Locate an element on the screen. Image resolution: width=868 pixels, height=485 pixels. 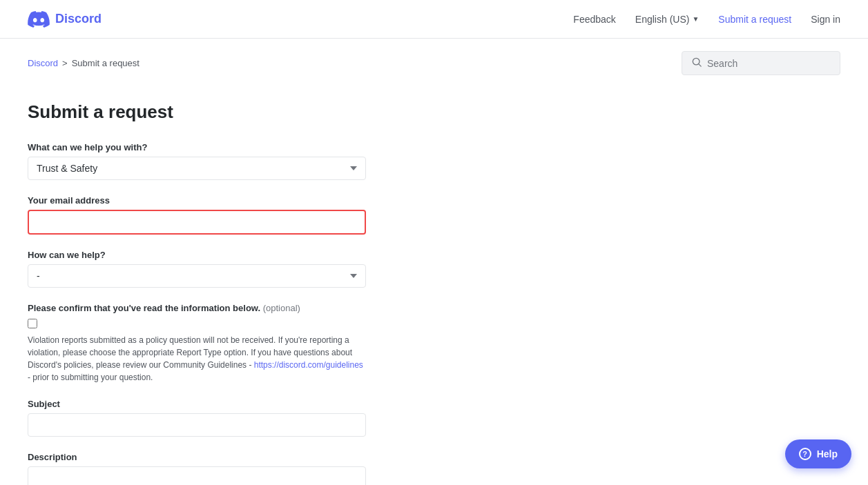
confirm-checkbox-group is located at coordinates (242, 323).